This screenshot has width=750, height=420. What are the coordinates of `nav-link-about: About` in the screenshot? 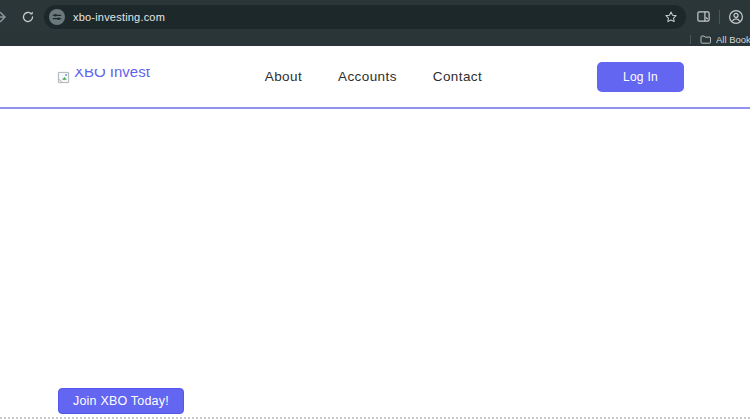 It's located at (284, 76).